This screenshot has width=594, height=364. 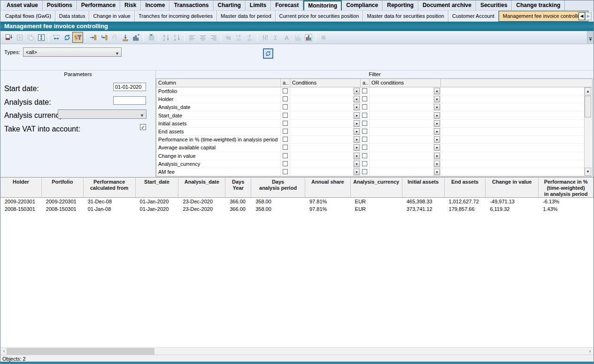 What do you see at coordinates (590, 38) in the screenshot?
I see `toolbar-overflow-button: ▼` at bounding box center [590, 38].